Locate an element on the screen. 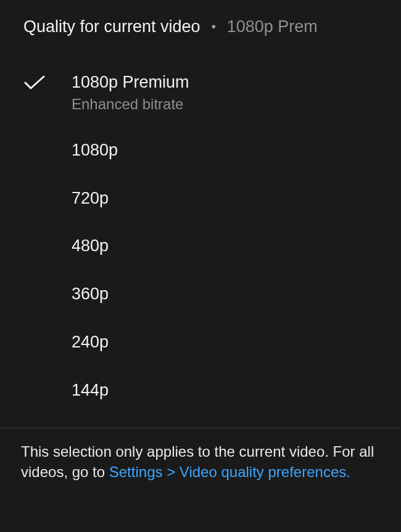 This screenshot has width=401, height=532. option-label: 360p is located at coordinates (225, 294).